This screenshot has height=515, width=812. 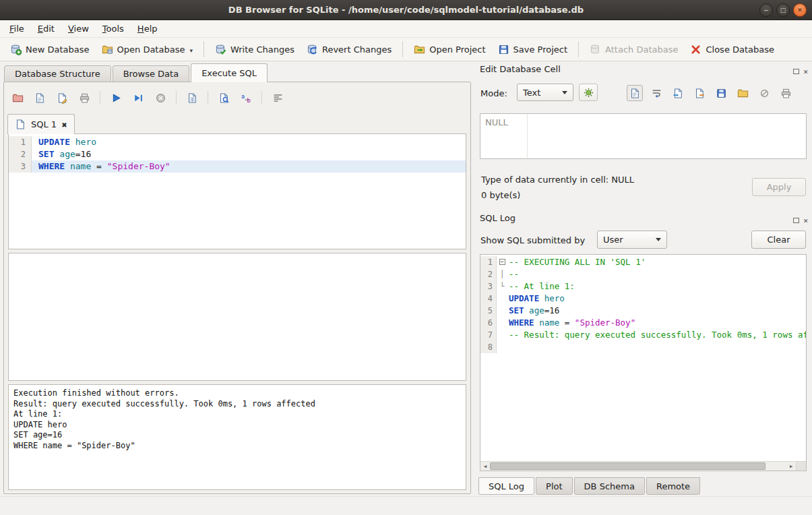 I want to click on write-changes-button: Write Changes, so click(x=255, y=50).